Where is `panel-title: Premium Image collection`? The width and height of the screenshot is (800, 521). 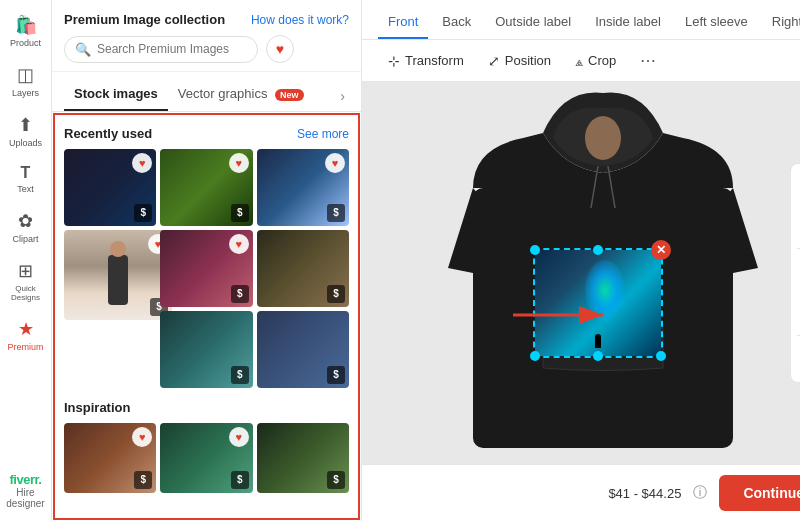 panel-title: Premium Image collection is located at coordinates (144, 20).